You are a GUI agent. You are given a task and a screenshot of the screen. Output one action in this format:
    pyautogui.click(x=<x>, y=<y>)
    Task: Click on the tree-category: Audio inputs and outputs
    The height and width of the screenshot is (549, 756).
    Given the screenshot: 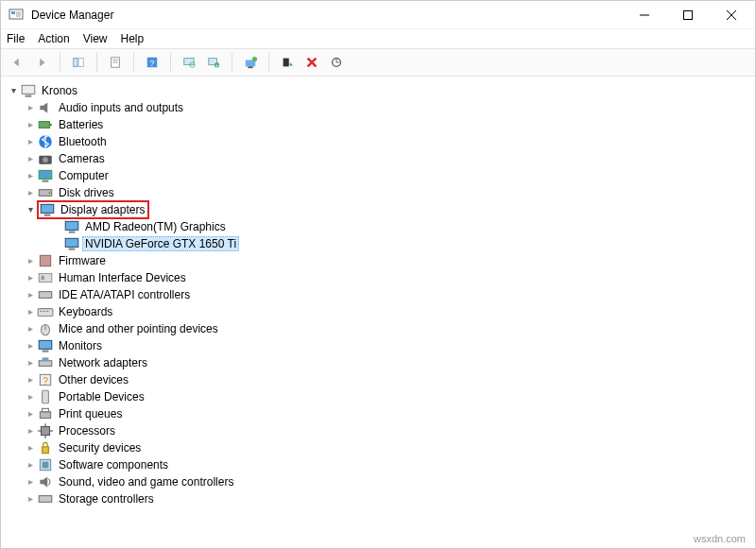 What is the action you would take?
    pyautogui.click(x=379, y=108)
    